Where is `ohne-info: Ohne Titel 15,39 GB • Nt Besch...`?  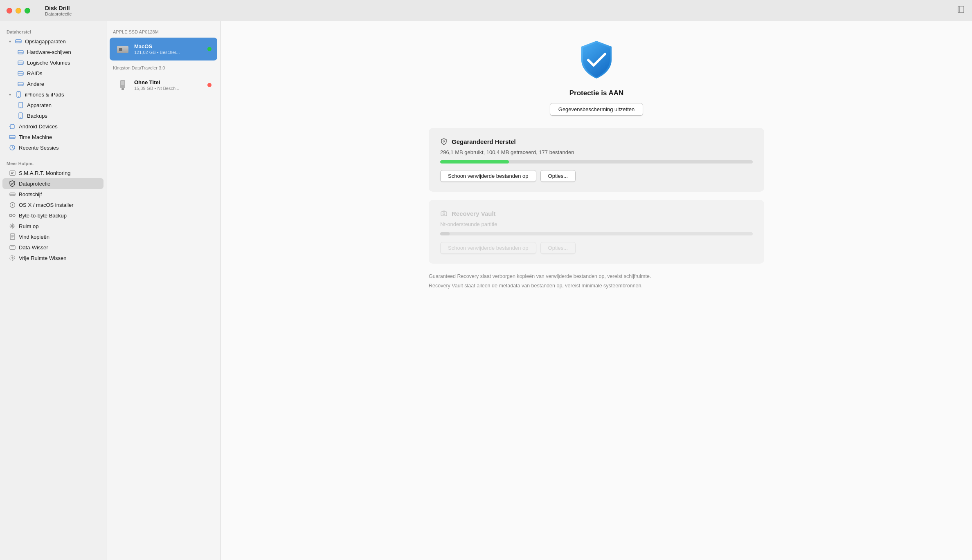
ohne-info: Ohne Titel 15,39 GB • Nt Besch... is located at coordinates (169, 85).